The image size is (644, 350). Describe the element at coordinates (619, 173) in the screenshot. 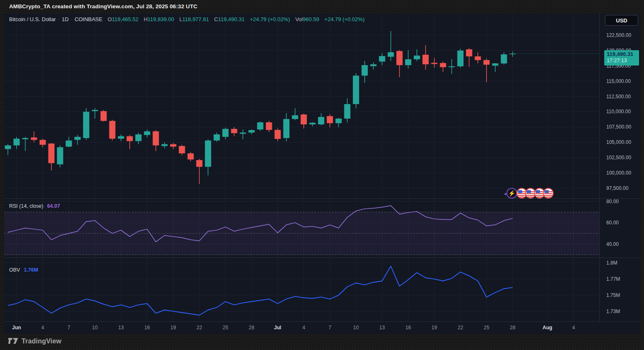

I see `price-tick-label: 100,000.00` at that location.